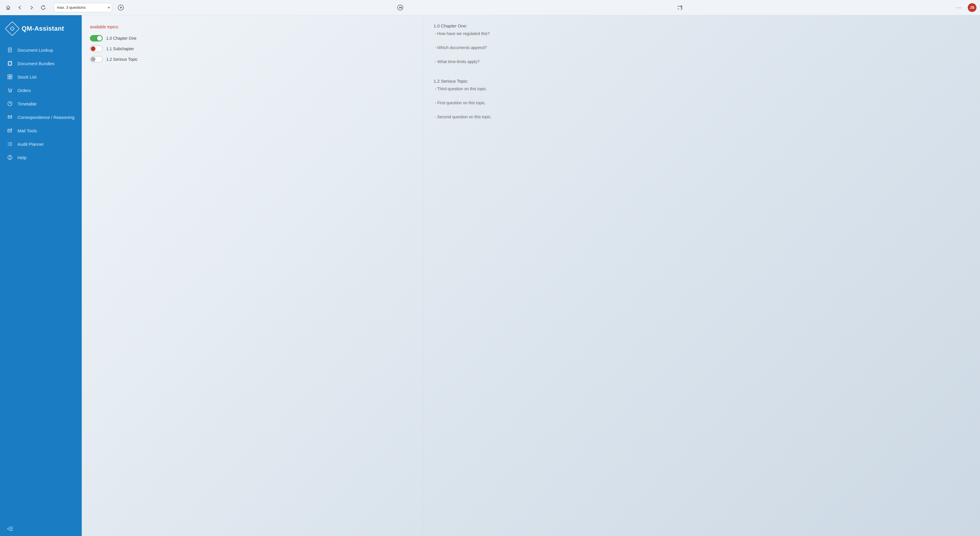 The height and width of the screenshot is (536, 980). Describe the element at coordinates (121, 38) in the screenshot. I see `topic-label-chapter-one: 1.0 Chapter One` at that location.